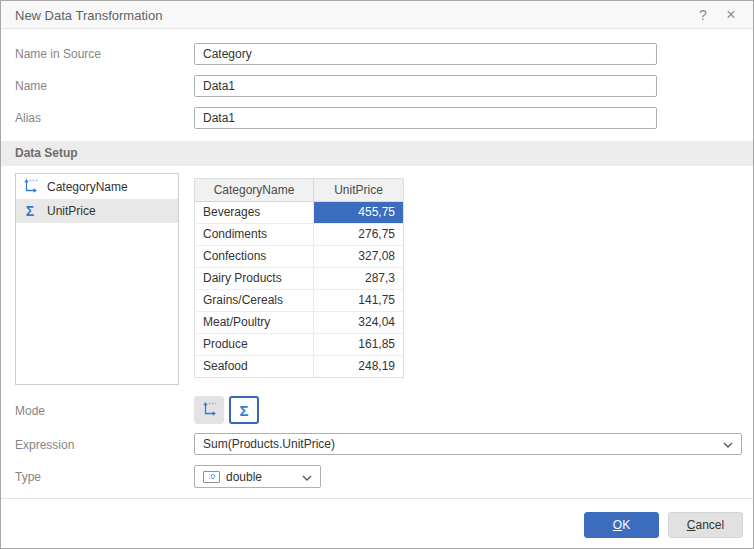 Image resolution: width=754 pixels, height=549 pixels. Describe the element at coordinates (44, 445) in the screenshot. I see `expression-label: Expression` at that location.